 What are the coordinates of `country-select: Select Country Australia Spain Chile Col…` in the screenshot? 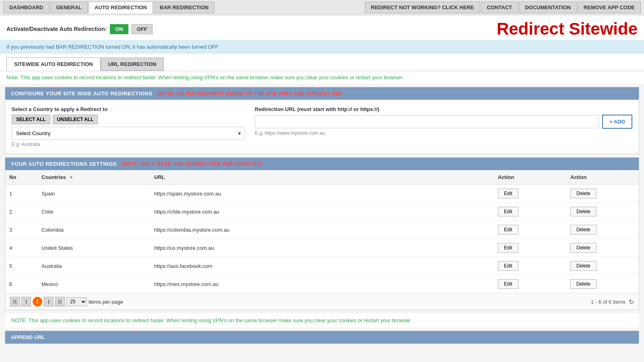 It's located at (128, 134).